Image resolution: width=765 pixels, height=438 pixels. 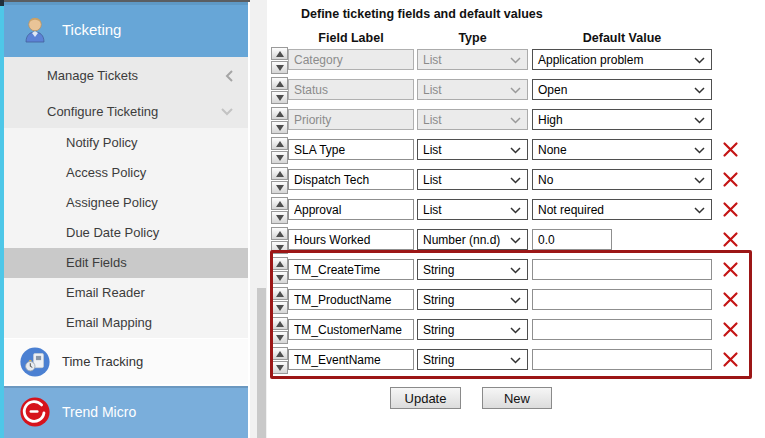 What do you see at coordinates (552, 90) in the screenshot?
I see `default-value-text: Open` at bounding box center [552, 90].